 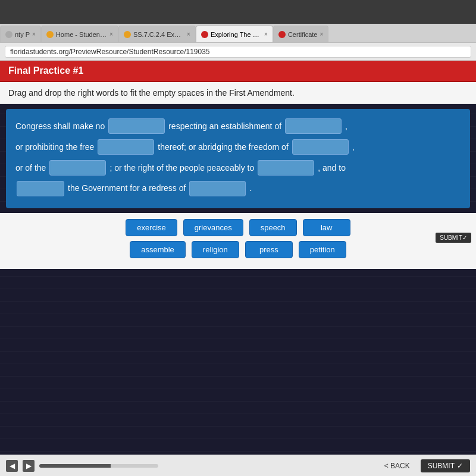 I want to click on tab-student-portal: Home - Student Portal ×, so click(x=80, y=34).